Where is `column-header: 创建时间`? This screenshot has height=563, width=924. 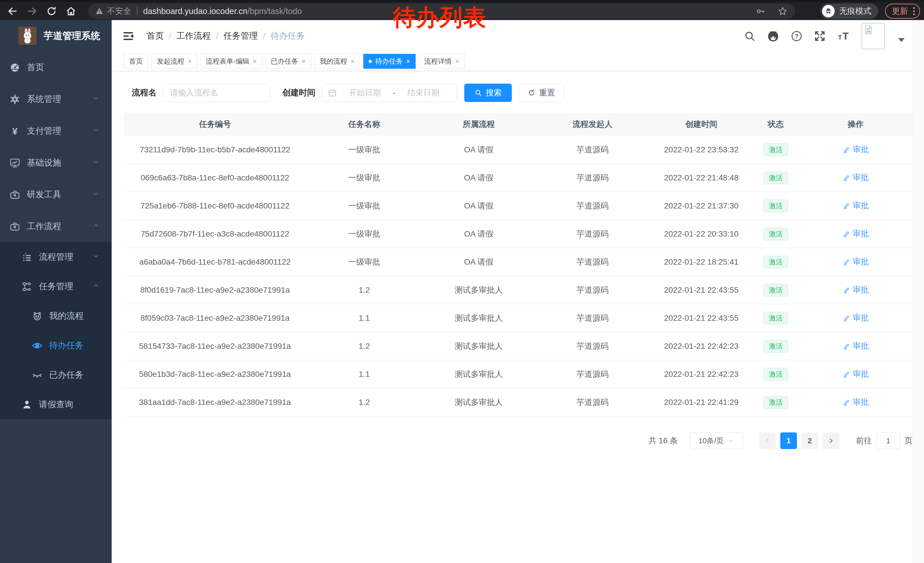
column-header: 创建时间 is located at coordinates (701, 125).